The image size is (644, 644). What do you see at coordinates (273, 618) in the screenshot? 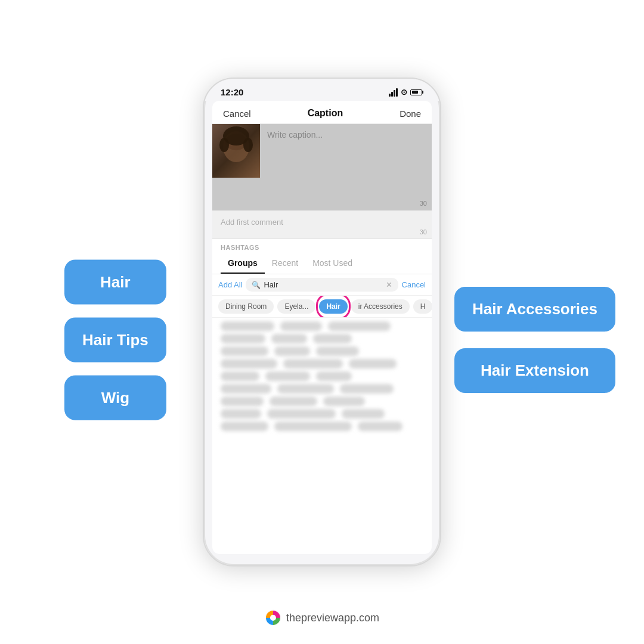
I see `brand-logo` at bounding box center [273, 618].